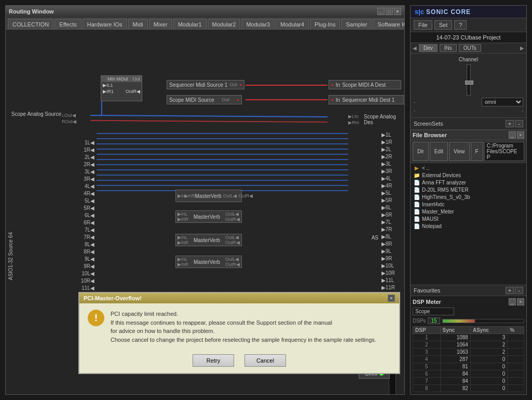 This screenshot has width=532, height=400. What do you see at coordinates (519, 290) in the screenshot?
I see `favourites-remove-button: -` at bounding box center [519, 290].